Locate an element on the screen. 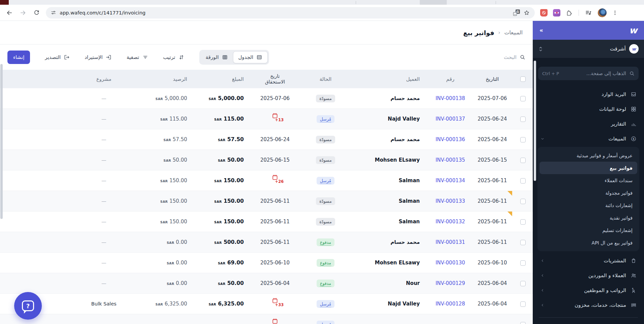 The image size is (644, 324). invoice-link: INV-000132 is located at coordinates (450, 222).